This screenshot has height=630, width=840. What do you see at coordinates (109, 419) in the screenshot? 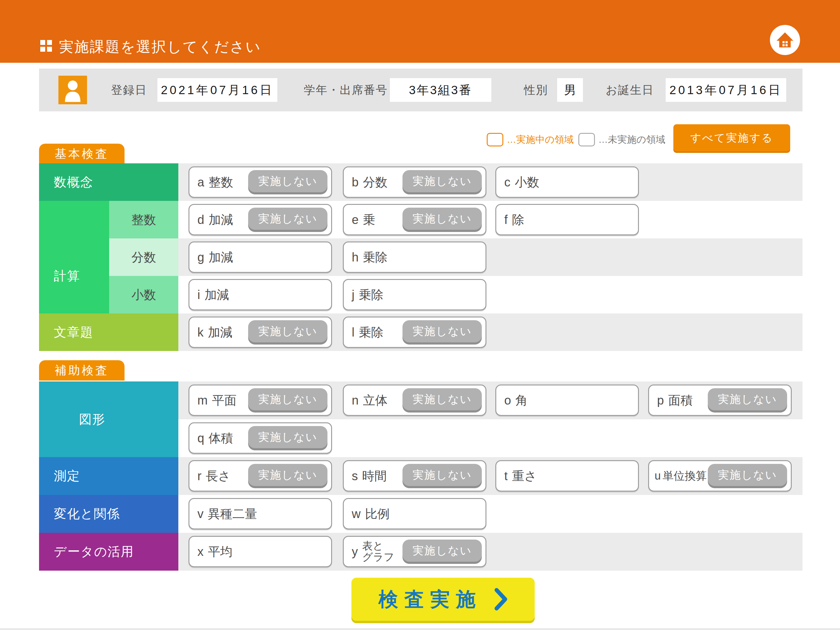
I see `category-geometry: 図形` at bounding box center [109, 419].